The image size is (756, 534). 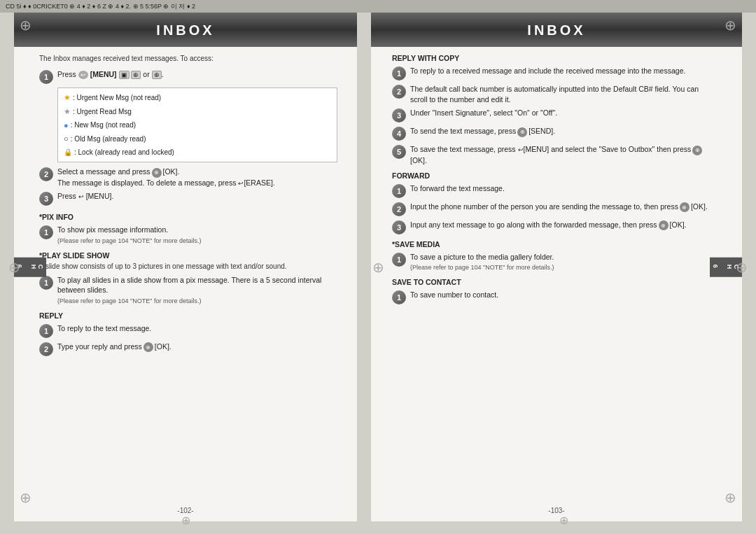 I want to click on menu-item-new-msg: ● : New Msg (not read), so click(x=197, y=126).